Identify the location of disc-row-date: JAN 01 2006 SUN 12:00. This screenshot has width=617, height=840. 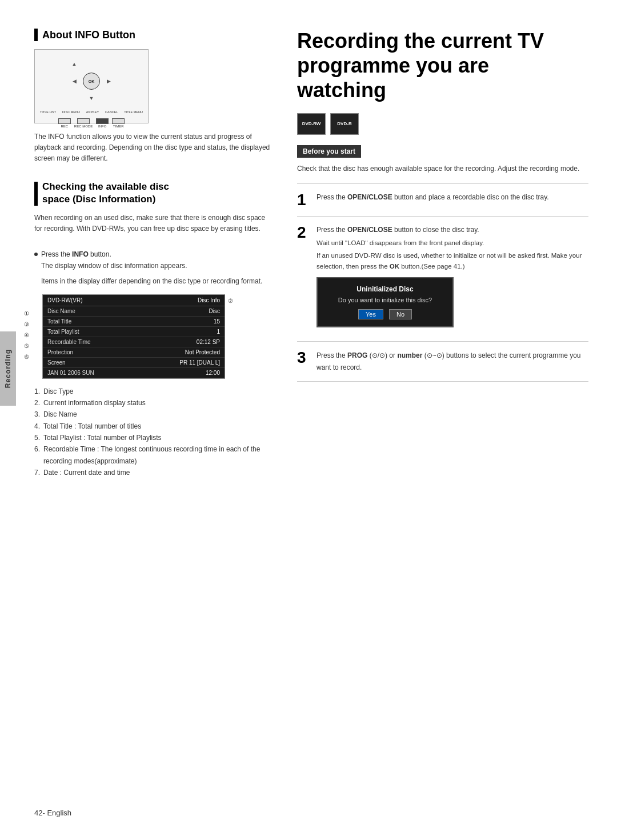
(134, 373).